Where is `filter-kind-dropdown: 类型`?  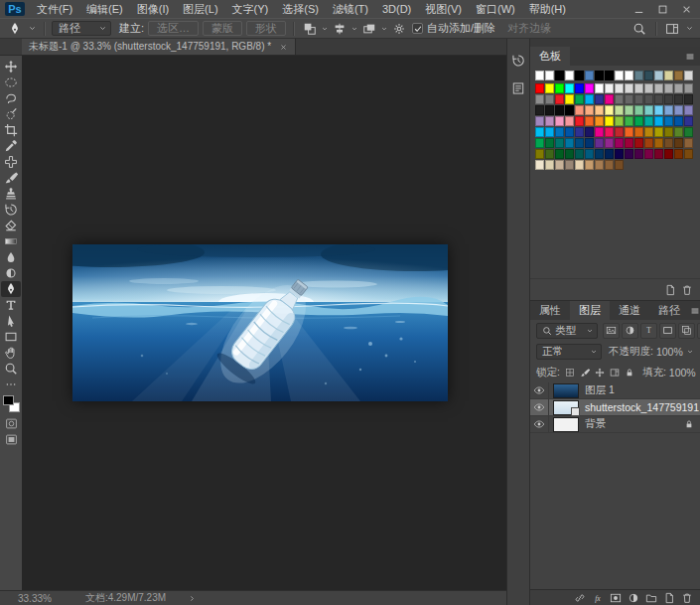
filter-kind-dropdown: 类型 is located at coordinates (567, 331).